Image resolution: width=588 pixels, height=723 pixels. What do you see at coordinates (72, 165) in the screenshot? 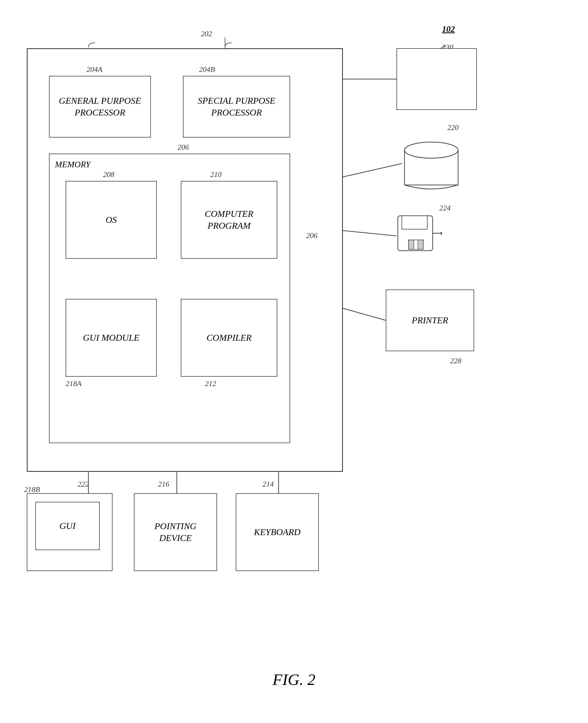
I see `memory-label: MEMORY` at bounding box center [72, 165].